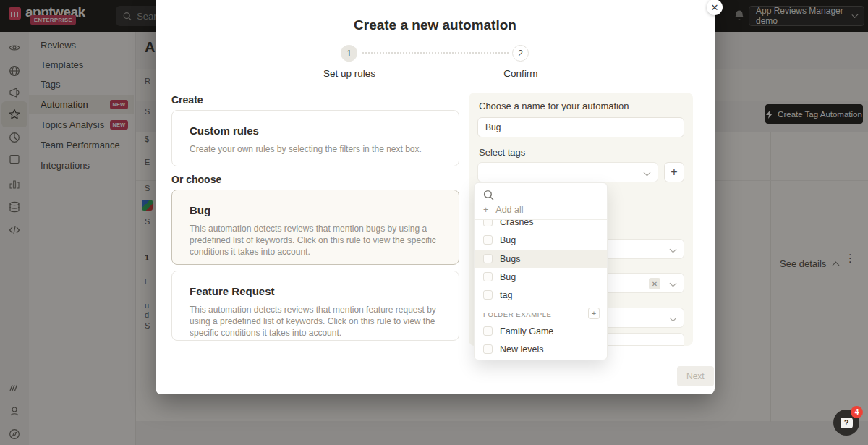  Describe the element at coordinates (502, 152) in the screenshot. I see `select-tags-label: Select tags` at that location.